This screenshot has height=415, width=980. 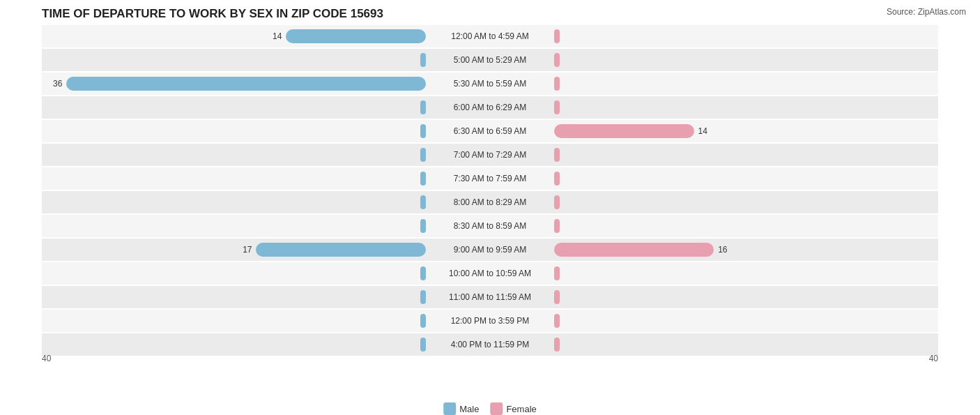 What do you see at coordinates (490, 409) in the screenshot?
I see `chart-legend: Male Female` at bounding box center [490, 409].